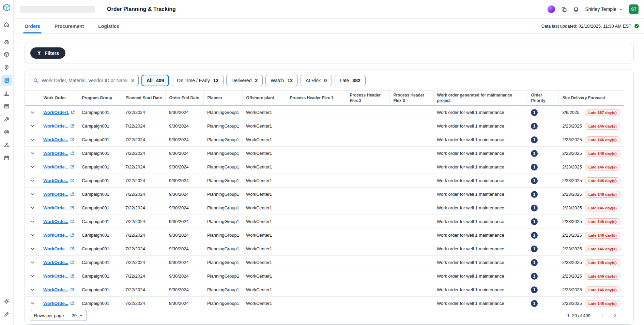 This screenshot has width=644, height=325. What do you see at coordinates (604, 9) in the screenshot?
I see `user-menu: Shirley Temple` at bounding box center [604, 9].